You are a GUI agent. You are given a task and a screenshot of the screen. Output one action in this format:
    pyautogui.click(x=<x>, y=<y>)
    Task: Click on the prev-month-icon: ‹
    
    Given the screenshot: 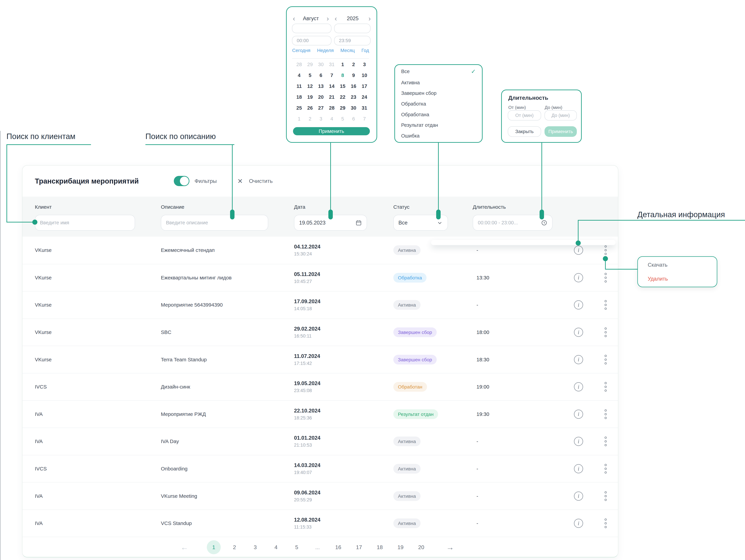 What is the action you would take?
    pyautogui.click(x=294, y=19)
    